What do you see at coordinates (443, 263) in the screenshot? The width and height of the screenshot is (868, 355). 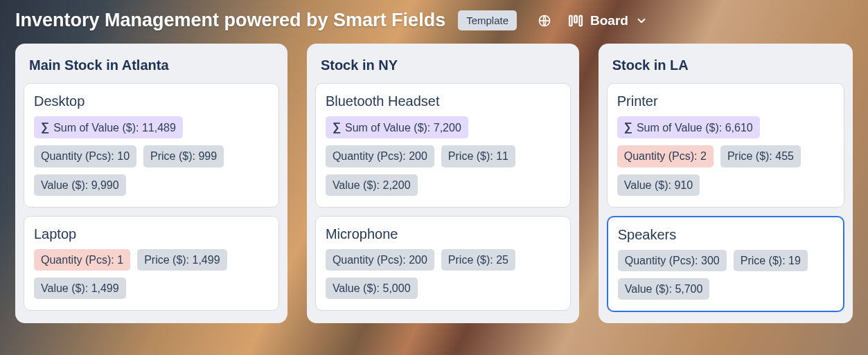 I see `inventory-card: MicrophoneQuantity (Pcs): 200Price ($): …` at bounding box center [443, 263].